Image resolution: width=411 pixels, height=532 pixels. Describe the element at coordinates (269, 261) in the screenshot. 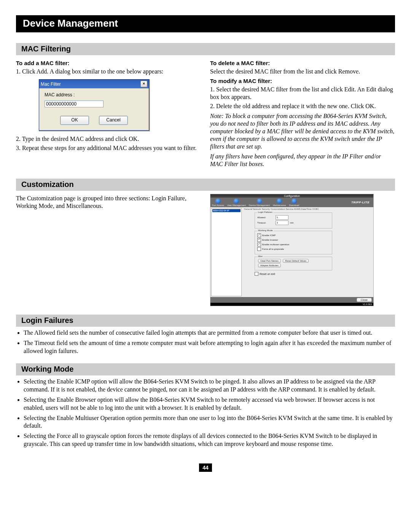

I see `clear-port-names-button: Clear Port Names` at that location.